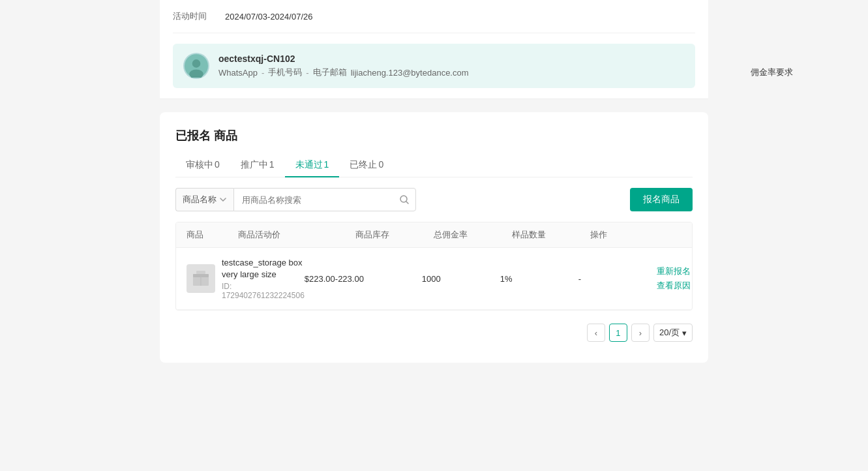  Describe the element at coordinates (434, 266) in the screenshot. I see `product-table: 商品 商品活动价 商品库存 总佣金率 样品数量 操作` at that location.